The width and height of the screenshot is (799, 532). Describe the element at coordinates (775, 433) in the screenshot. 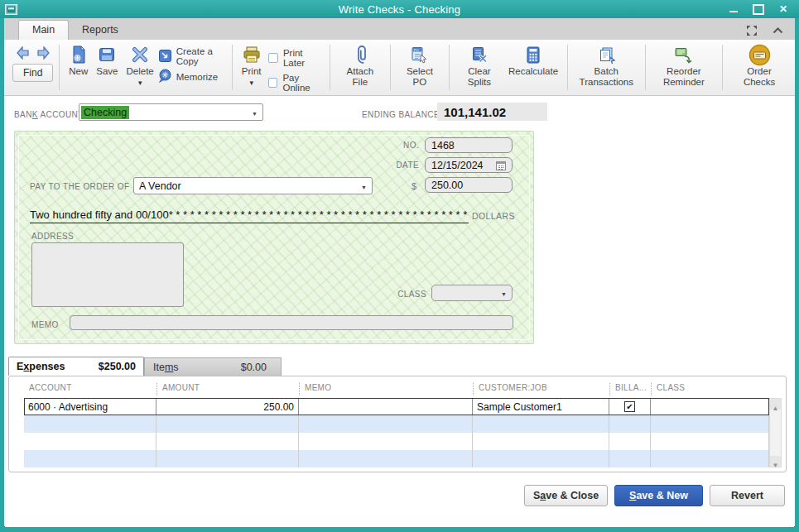

I see `table-scrollbar` at that location.